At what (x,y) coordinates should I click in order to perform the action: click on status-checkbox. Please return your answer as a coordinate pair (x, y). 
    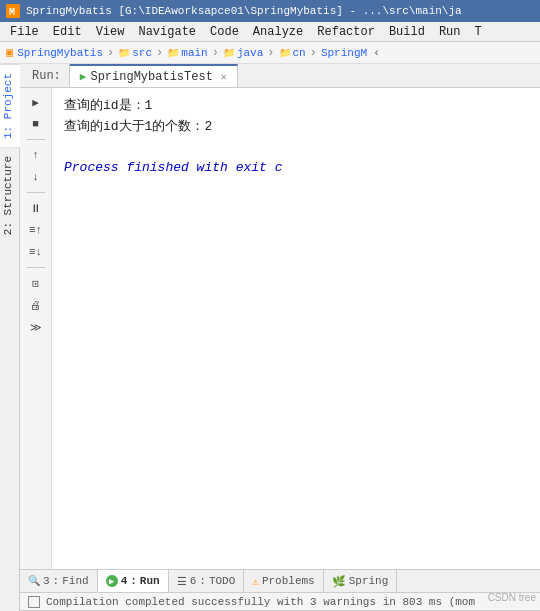
    Looking at the image, I should click on (34, 602).